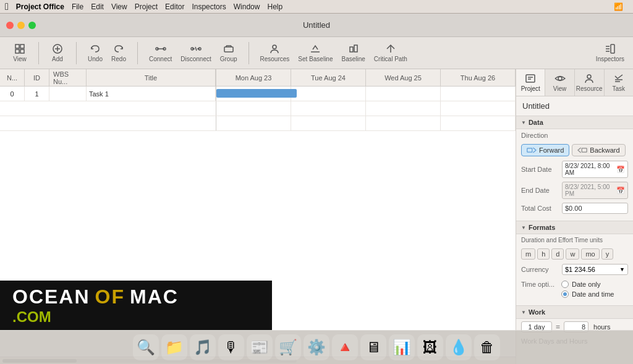 Image resolution: width=633 pixels, height=364 pixels. I want to click on total-cost-input: $0.00, so click(595, 208).